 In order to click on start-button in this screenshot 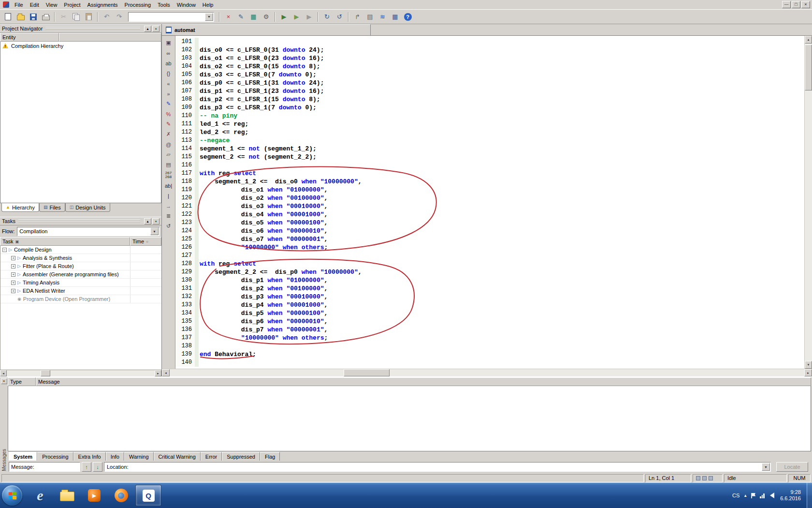, I will do `click(12, 495)`.